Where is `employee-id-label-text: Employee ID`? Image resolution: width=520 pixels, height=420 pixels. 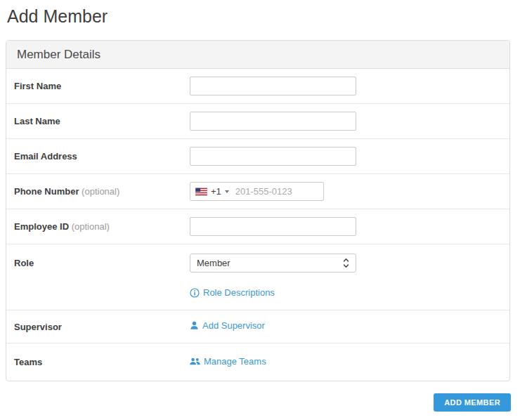
employee-id-label-text: Employee ID is located at coordinates (41, 226).